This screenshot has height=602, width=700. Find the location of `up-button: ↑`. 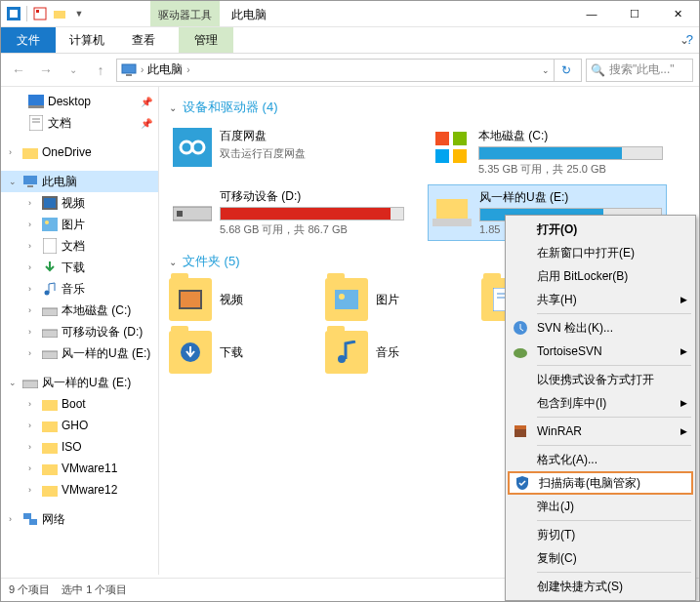

up-button: ↑ is located at coordinates (101, 70).